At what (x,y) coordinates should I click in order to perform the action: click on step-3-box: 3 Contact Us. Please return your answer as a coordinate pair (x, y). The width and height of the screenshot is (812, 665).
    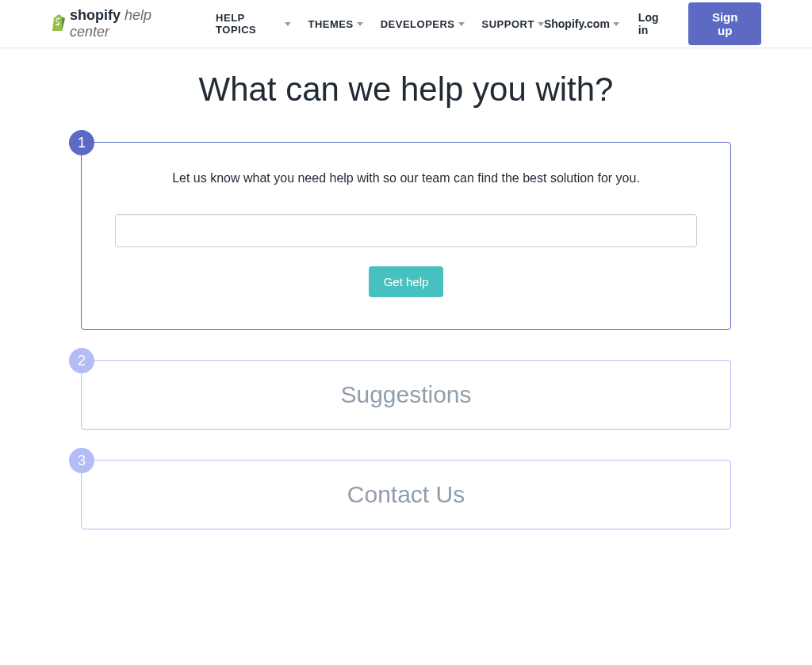
    Looking at the image, I should click on (406, 495).